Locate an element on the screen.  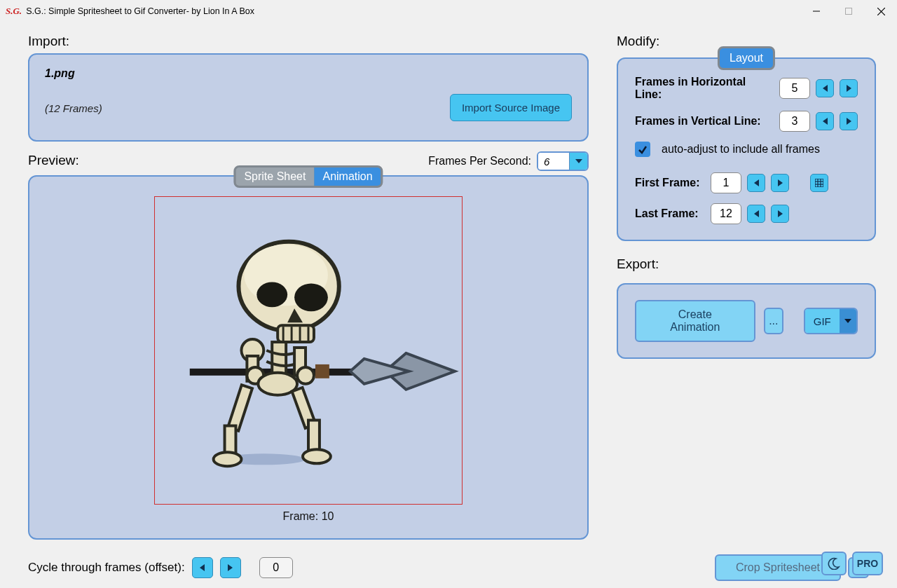
export-panel: Create Animation ... GIF is located at coordinates (746, 321).